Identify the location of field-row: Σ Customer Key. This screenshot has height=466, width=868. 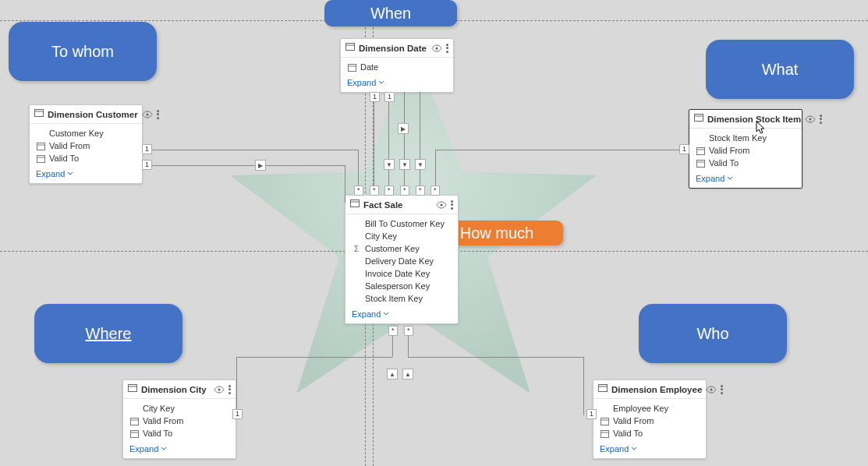
(402, 249).